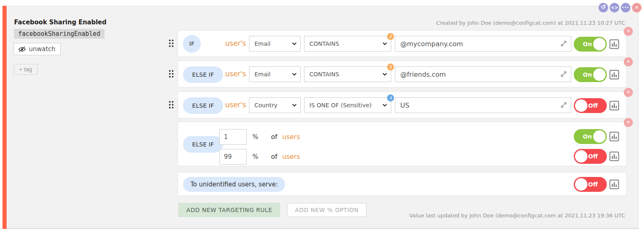 This screenshot has width=644, height=231. What do you see at coordinates (603, 7) in the screenshot?
I see `history-icon: ↺` at bounding box center [603, 7].